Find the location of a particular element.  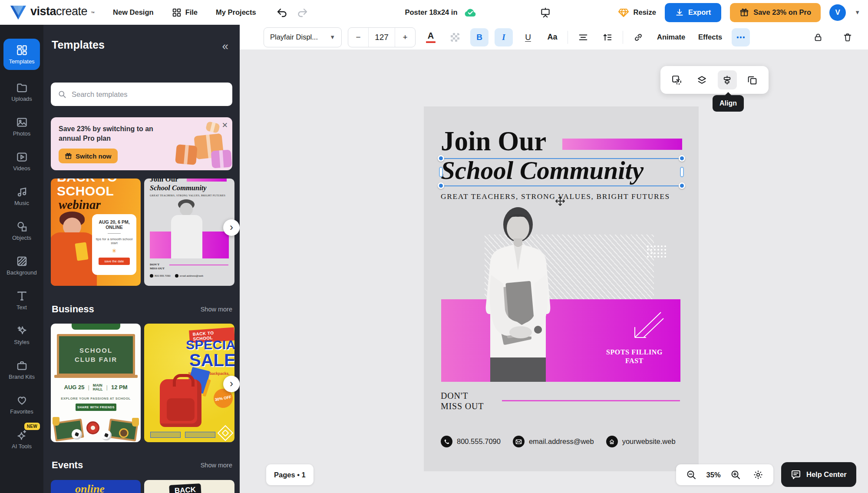

pages-button: Pages • 1 is located at coordinates (290, 475).